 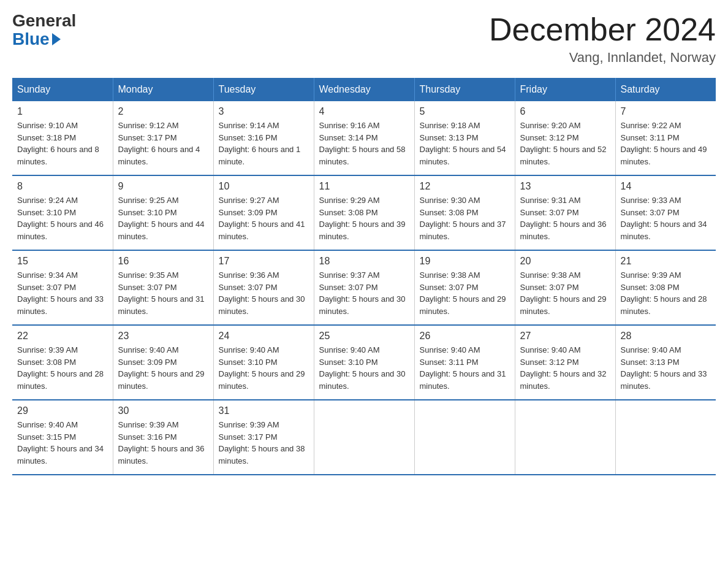 What do you see at coordinates (364, 362) in the screenshot?
I see `week-row-4: 22 Sunrise: 9:39 AMSunset: 3:08 PMDaylig…` at bounding box center [364, 362].